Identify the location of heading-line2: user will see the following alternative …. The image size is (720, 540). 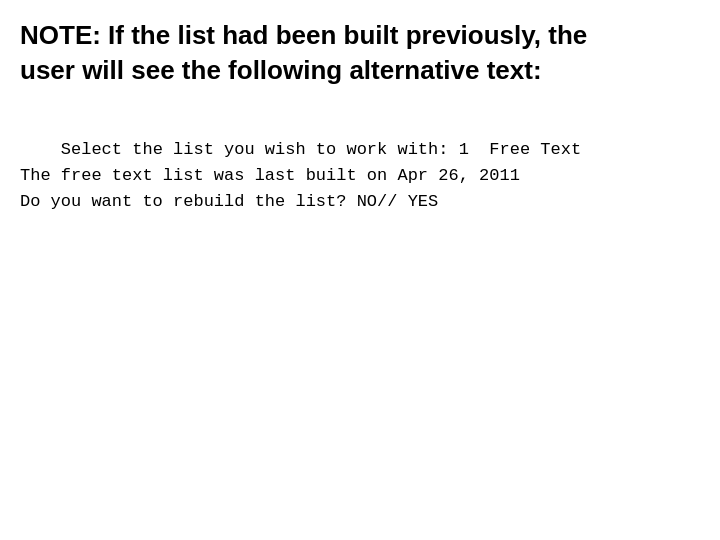
(281, 70).